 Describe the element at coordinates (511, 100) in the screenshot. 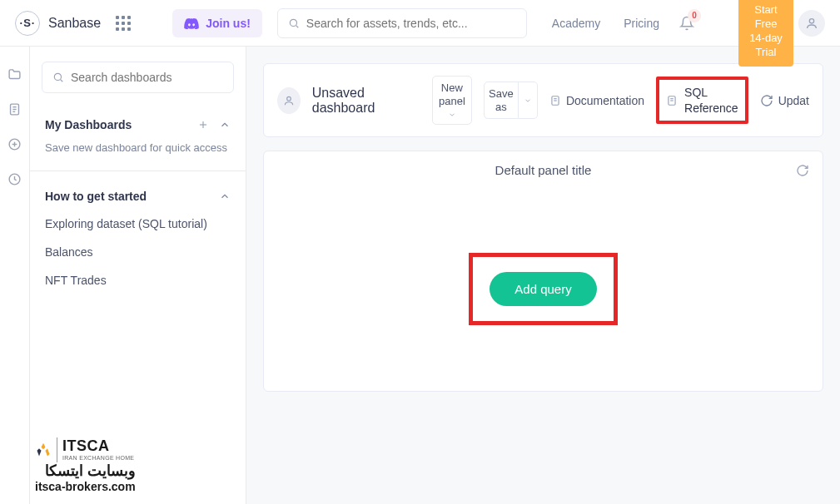

I see `save-as-split-button: Save as` at that location.